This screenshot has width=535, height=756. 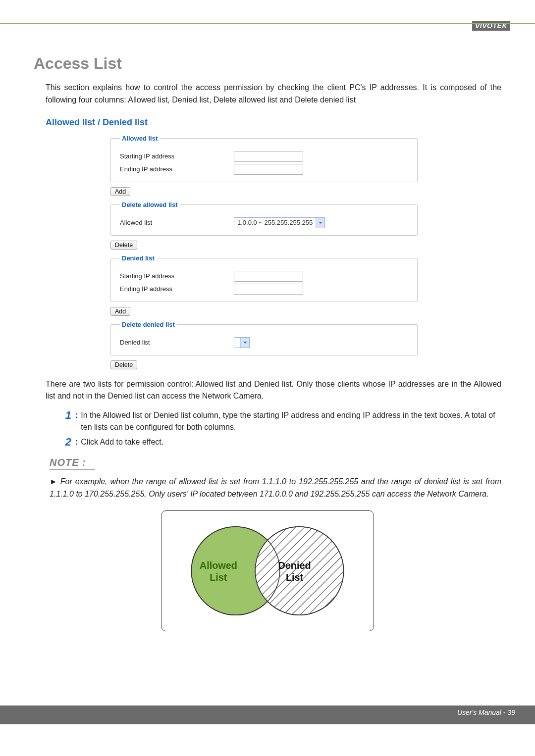 I want to click on allowed-list-legend: Allowed list, so click(x=140, y=139).